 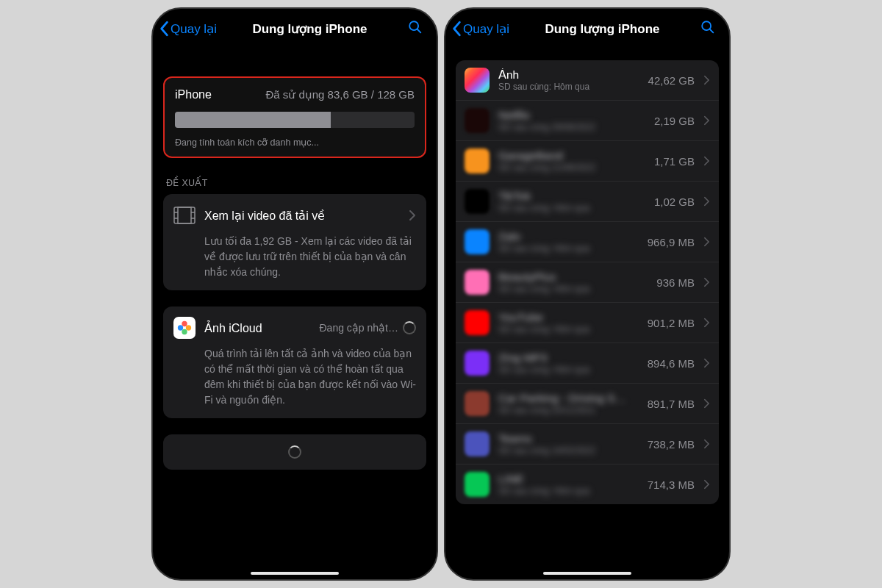 What do you see at coordinates (569, 444) in the screenshot?
I see `app-info: Teams SD sau cùng 14/02/2022` at bounding box center [569, 444].